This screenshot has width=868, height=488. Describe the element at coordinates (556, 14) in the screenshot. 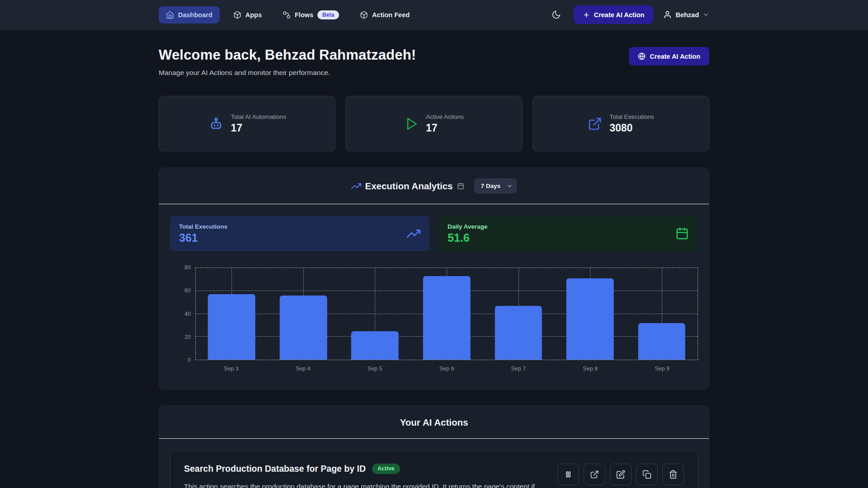

I see `moon-icon` at that location.